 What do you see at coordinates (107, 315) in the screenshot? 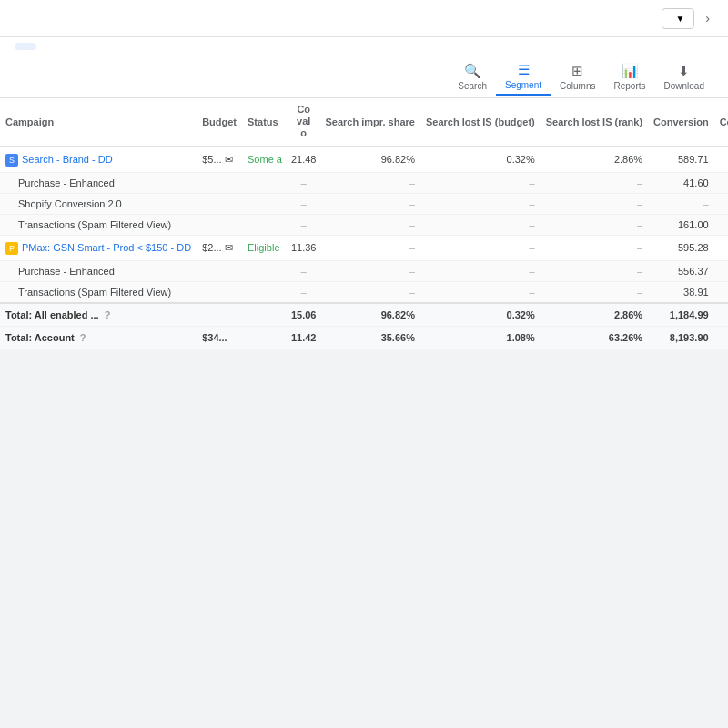
I see `help-icon: ?` at bounding box center [107, 315].